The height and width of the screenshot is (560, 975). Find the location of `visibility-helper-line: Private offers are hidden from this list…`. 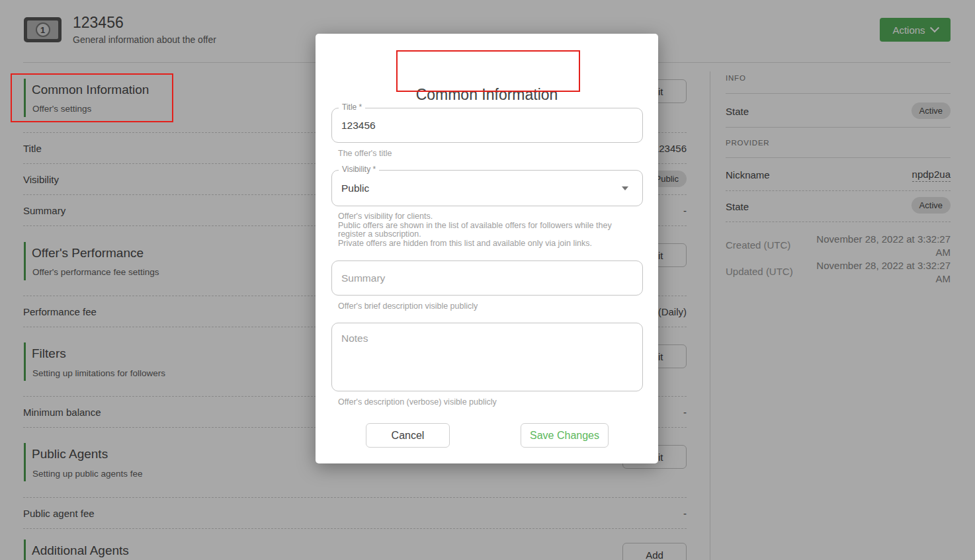

visibility-helper-line: Private offers are hidden from this list… is located at coordinates (475, 244).